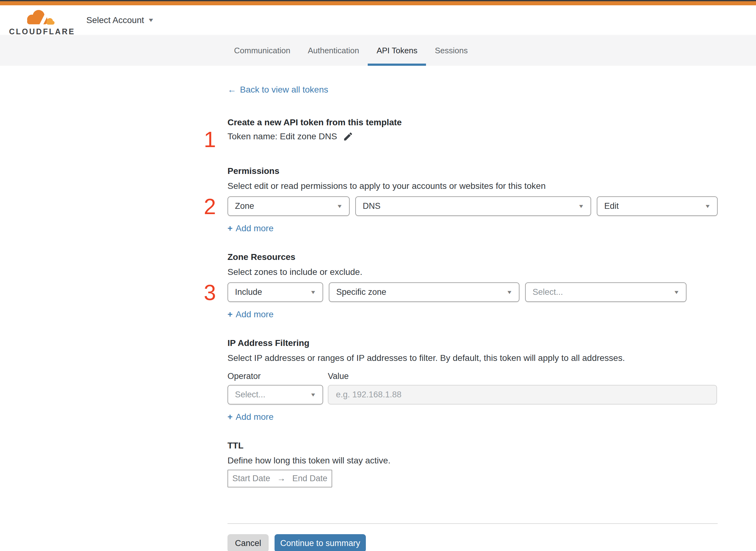  I want to click on permissions-heading: Permissions, so click(473, 171).